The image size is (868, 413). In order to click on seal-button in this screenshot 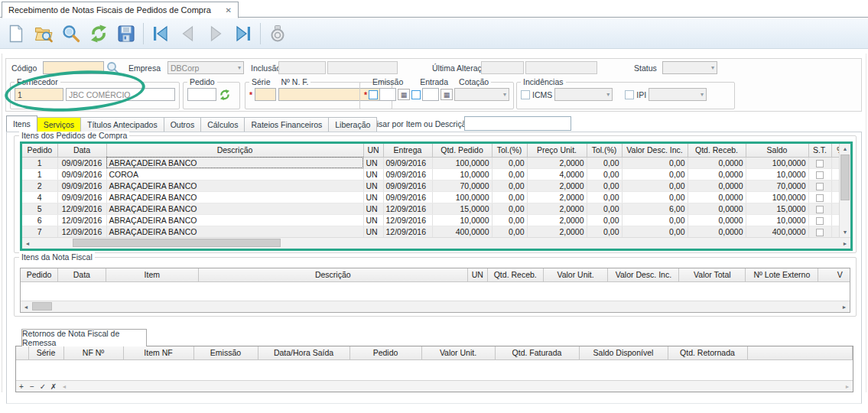, I will do `click(278, 34)`.